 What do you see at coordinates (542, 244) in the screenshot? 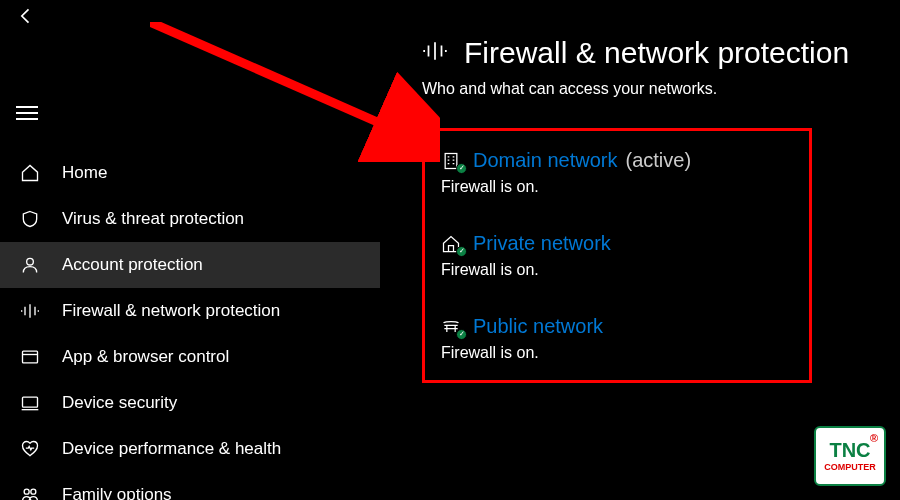
I see `private-network-link: Private network` at bounding box center [542, 244].